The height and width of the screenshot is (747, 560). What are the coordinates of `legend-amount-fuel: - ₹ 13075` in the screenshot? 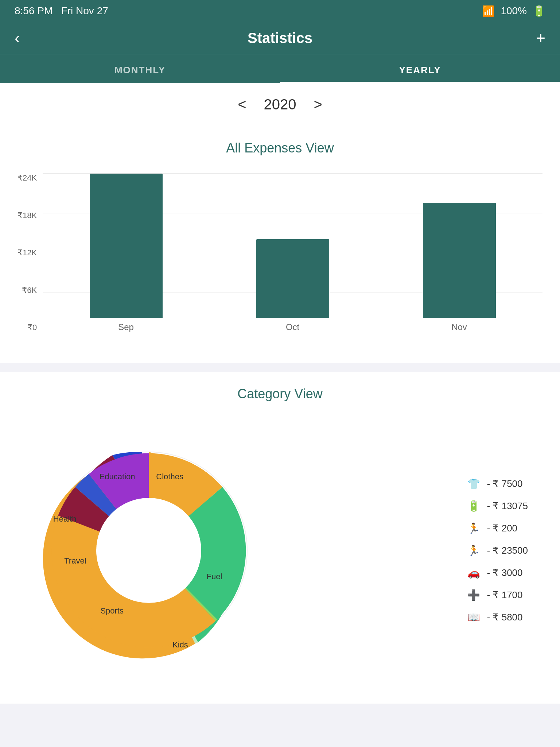 It's located at (508, 506).